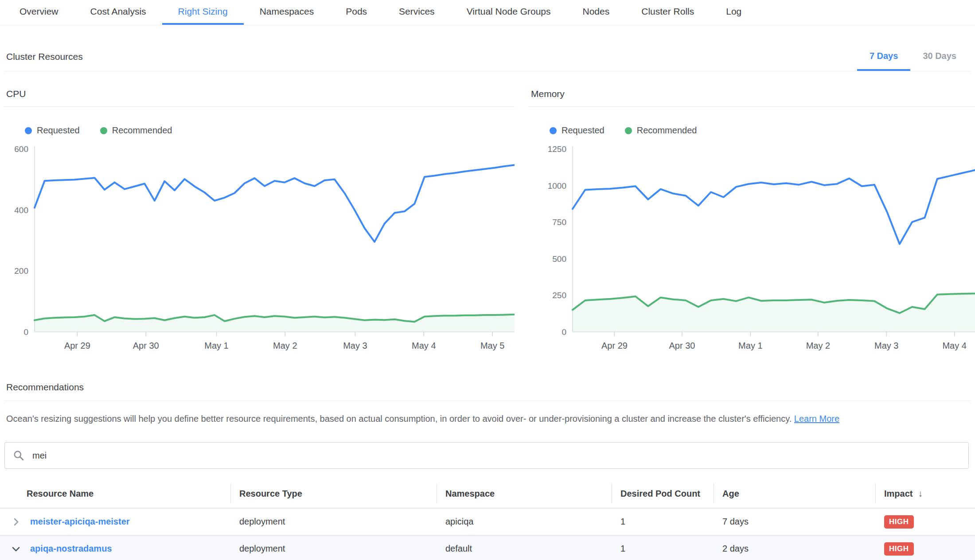 The height and width of the screenshot is (560, 975). I want to click on chevron-down-icon, so click(16, 549).